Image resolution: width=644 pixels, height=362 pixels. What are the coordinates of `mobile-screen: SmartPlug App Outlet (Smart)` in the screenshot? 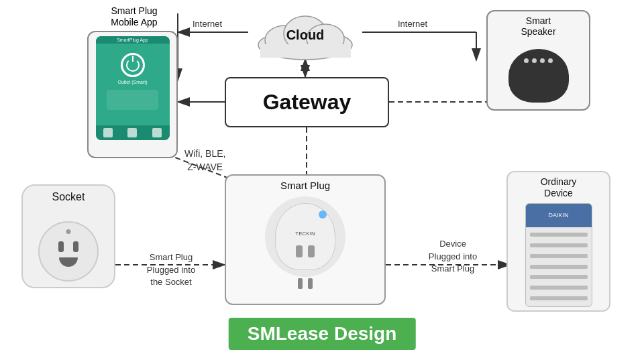 It's located at (133, 88).